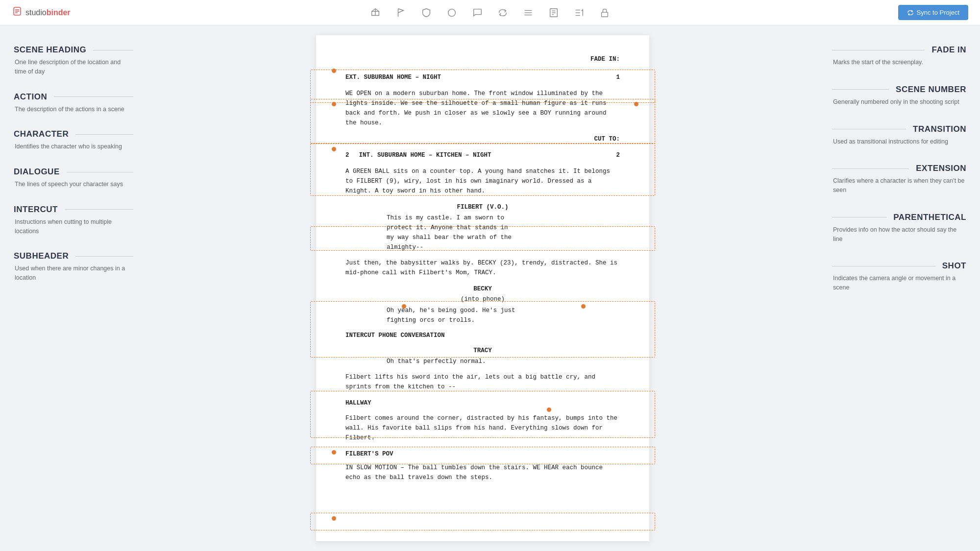 Image resolution: width=980 pixels, height=551 pixels. Describe the element at coordinates (334, 149) in the screenshot. I see `dot-action1` at that location.